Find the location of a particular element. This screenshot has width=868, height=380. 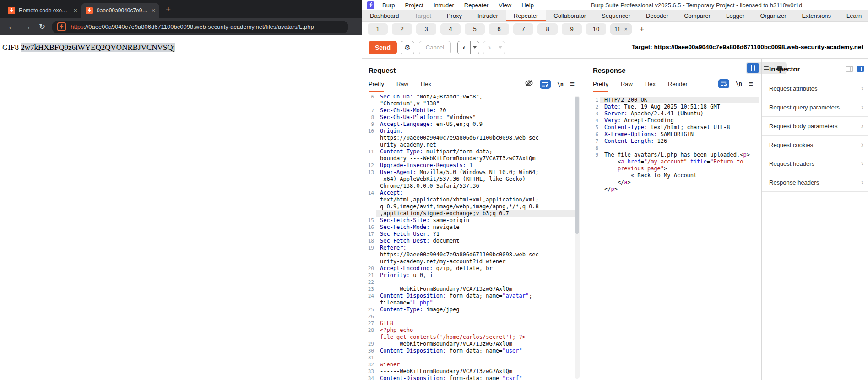

repeater-tab-10: 10 is located at coordinates (596, 29).